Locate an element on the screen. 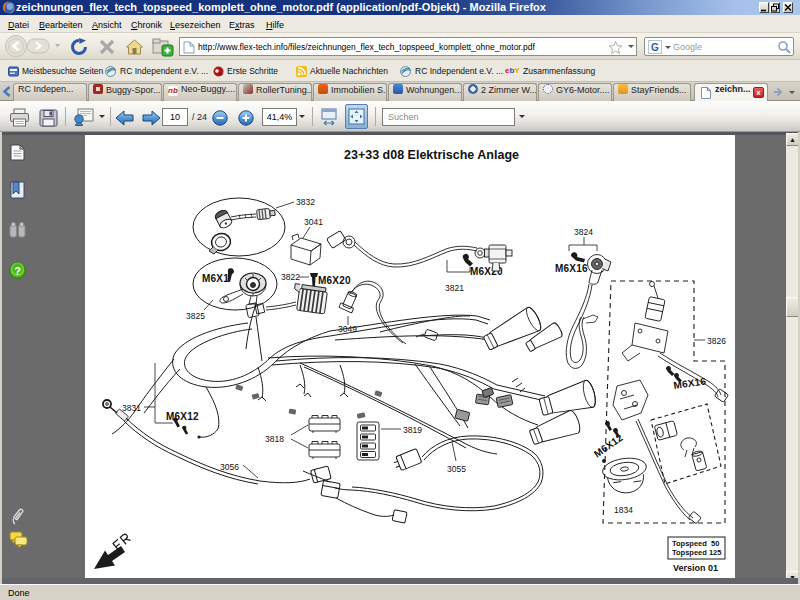 The width and height of the screenshot is (800, 600). svg-text: Topspeed 50 is located at coordinates (696, 544).